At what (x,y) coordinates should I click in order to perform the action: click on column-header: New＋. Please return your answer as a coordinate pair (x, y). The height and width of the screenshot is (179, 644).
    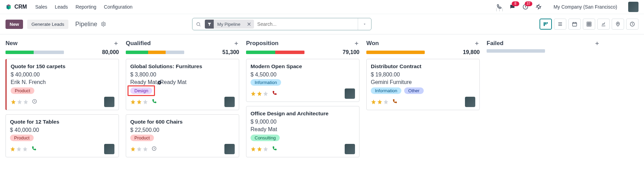
    Looking at the image, I should click on (62, 43).